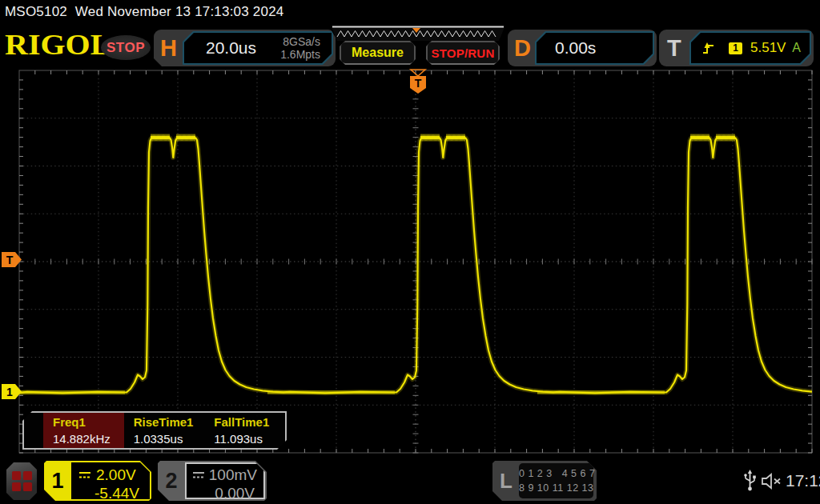  What do you see at coordinates (750, 481) in the screenshot?
I see `usb-icon` at bounding box center [750, 481].